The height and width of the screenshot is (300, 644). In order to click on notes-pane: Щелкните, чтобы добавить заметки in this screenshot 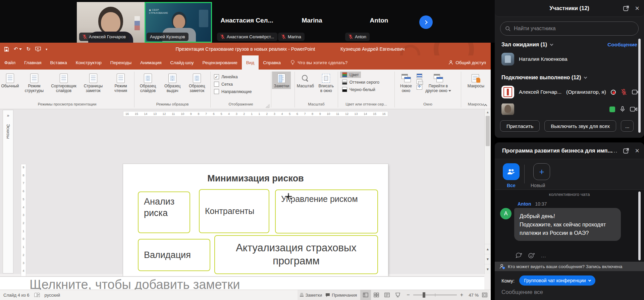, I will do `click(242, 283)`.